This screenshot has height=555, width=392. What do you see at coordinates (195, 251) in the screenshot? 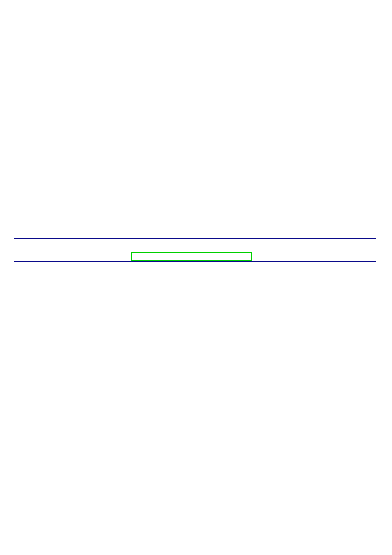
I see `middle-outlined-box` at bounding box center [195, 251].